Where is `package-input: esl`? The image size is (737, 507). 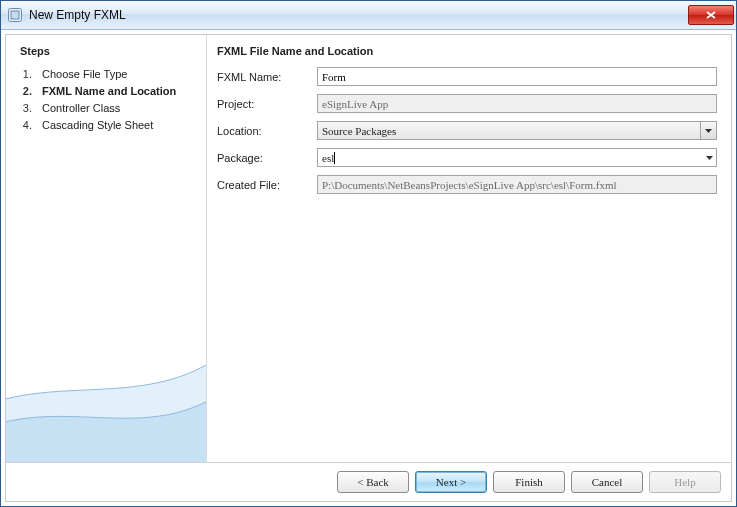 package-input: esl is located at coordinates (517, 158).